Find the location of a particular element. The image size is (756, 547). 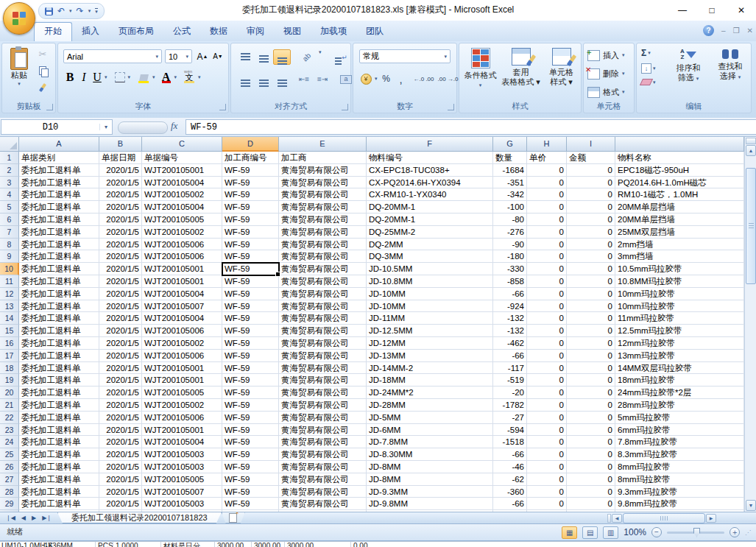

column-header-B: B is located at coordinates (121, 144).